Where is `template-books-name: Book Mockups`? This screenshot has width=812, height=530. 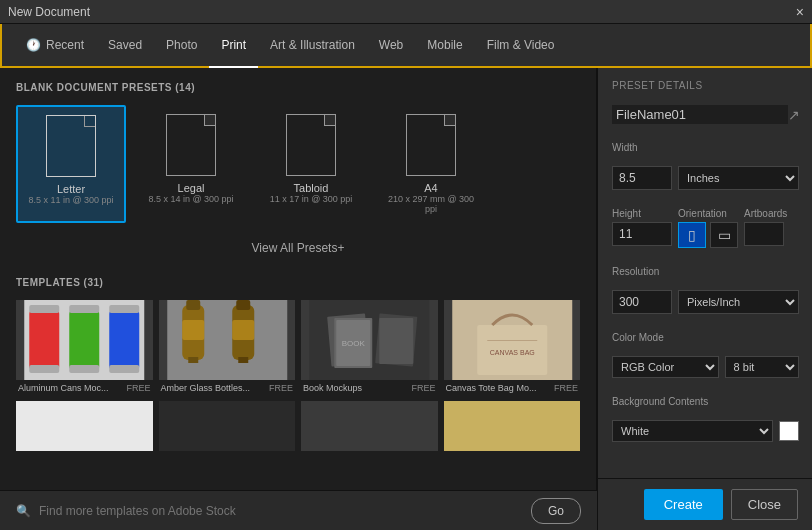
template-books-name: Book Mockups is located at coordinates (332, 388).